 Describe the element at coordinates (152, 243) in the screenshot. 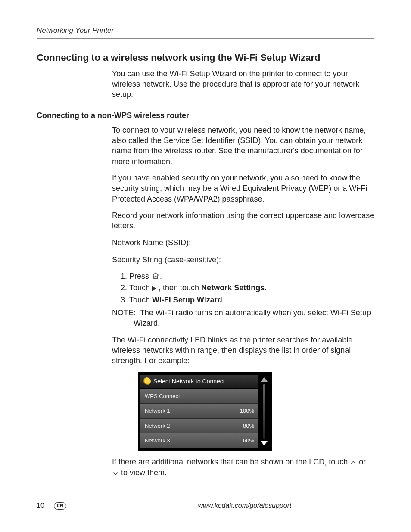

I see `ssid-label: Network Name (SSID):` at that location.